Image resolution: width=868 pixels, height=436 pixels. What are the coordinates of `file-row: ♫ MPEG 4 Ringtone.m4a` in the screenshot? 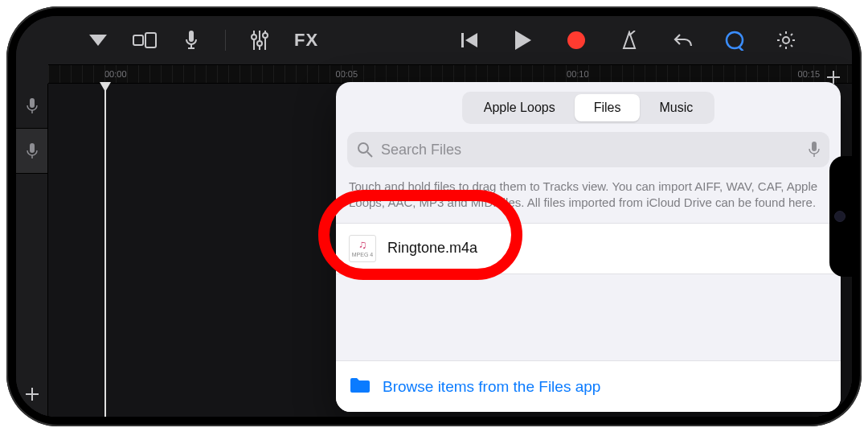 It's located at (588, 249).